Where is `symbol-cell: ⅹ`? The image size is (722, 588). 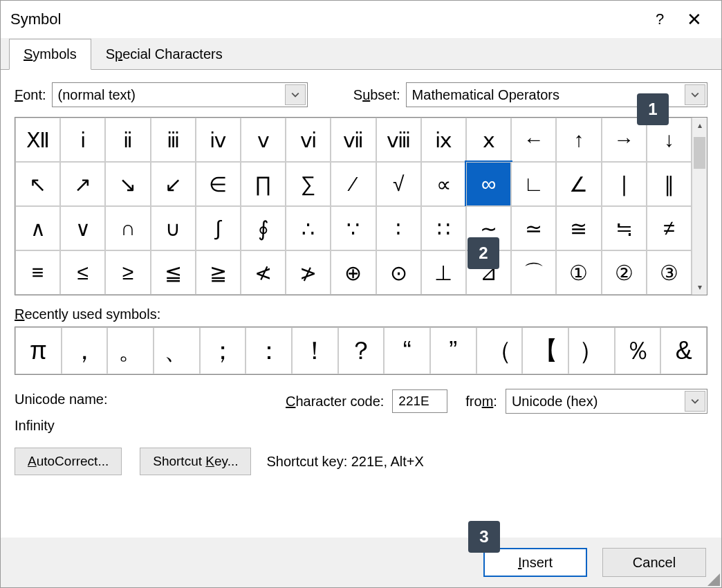 symbol-cell: ⅹ is located at coordinates (488, 140).